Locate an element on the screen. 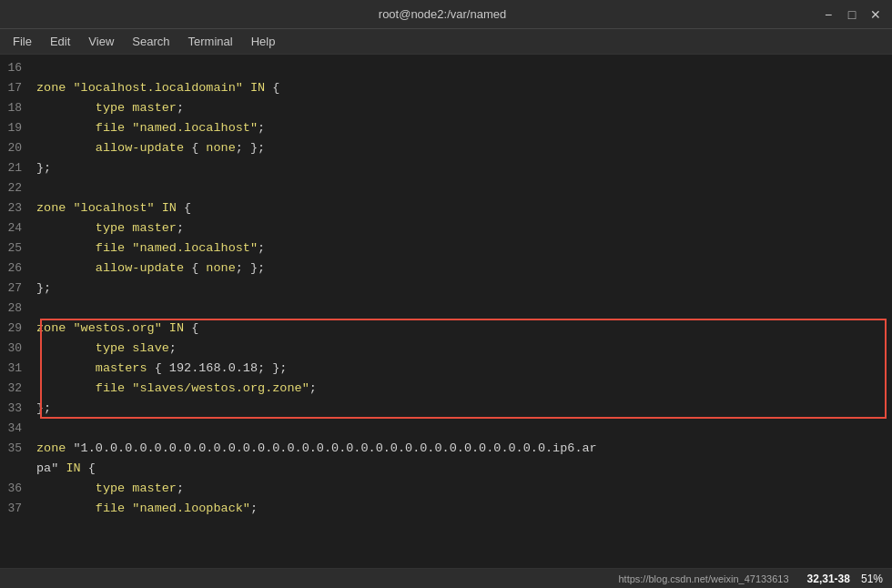 Image resolution: width=892 pixels, height=588 pixels. code-line: 25 file "named.localhost"; is located at coordinates (446, 248).